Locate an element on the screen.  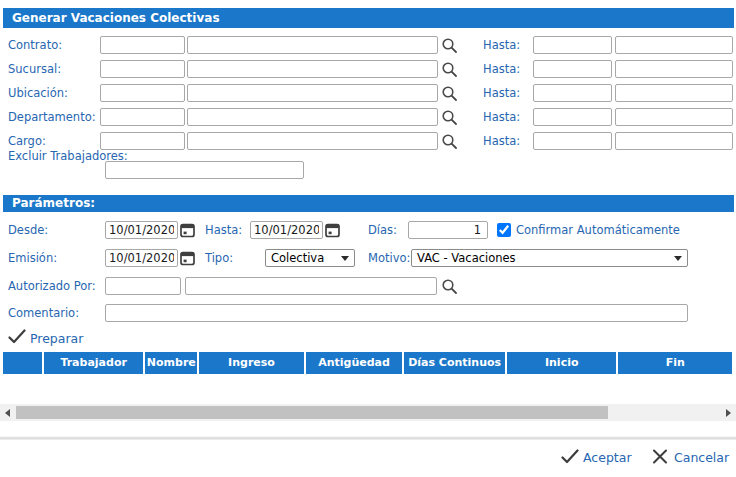
tipo-select: Colectiva is located at coordinates (310, 258).